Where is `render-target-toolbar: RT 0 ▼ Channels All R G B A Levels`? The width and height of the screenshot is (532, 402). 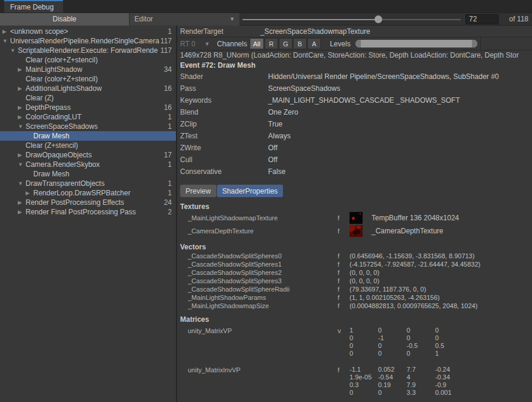 render-target-toolbar: RT 0 ▼ Channels All R G B A Levels is located at coordinates (354, 44).